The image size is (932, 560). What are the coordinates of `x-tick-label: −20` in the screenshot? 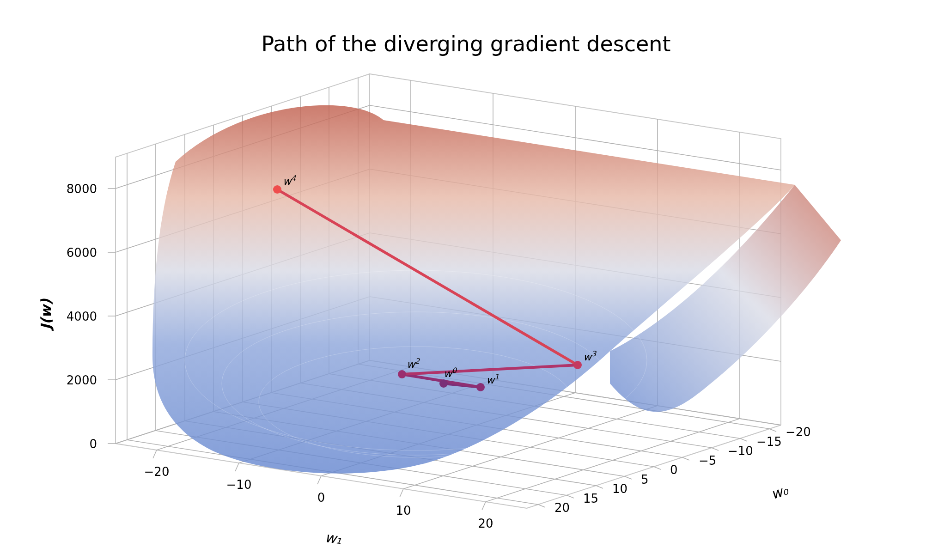 It's located at (157, 472).